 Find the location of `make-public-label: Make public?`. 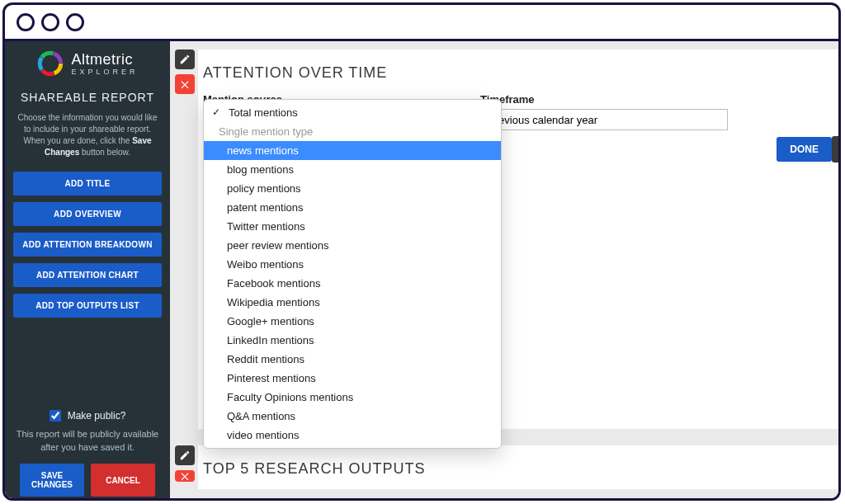

make-public-label: Make public? is located at coordinates (97, 416).